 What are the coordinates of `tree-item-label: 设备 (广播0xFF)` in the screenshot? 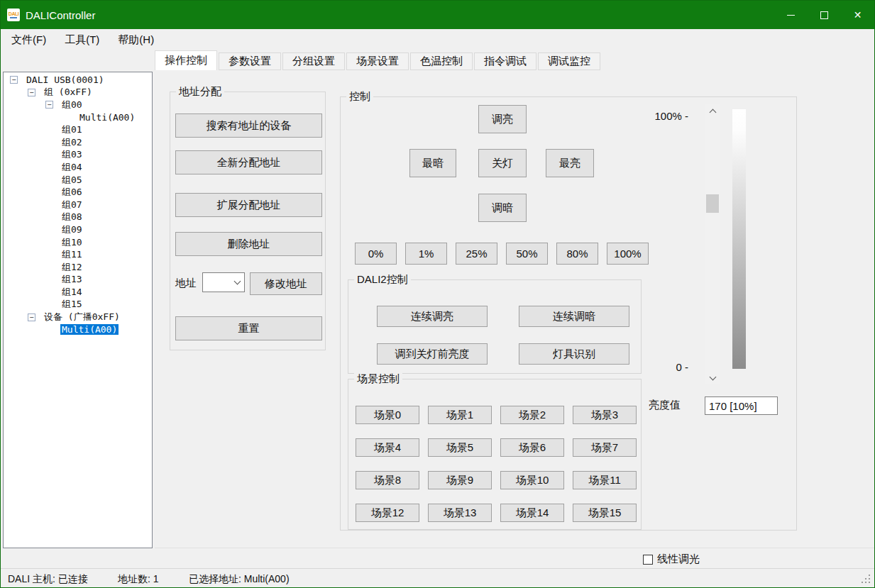 It's located at (82, 317).